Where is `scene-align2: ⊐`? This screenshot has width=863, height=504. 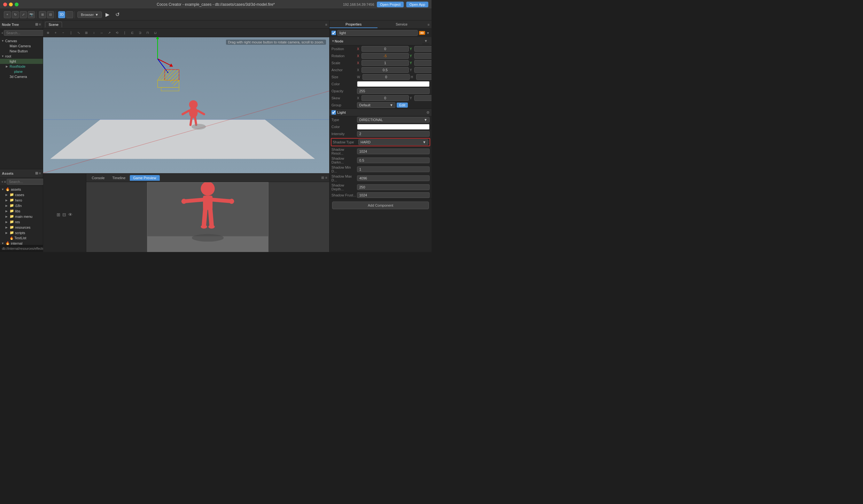
scene-align2: ⊐ is located at coordinates (140, 33).